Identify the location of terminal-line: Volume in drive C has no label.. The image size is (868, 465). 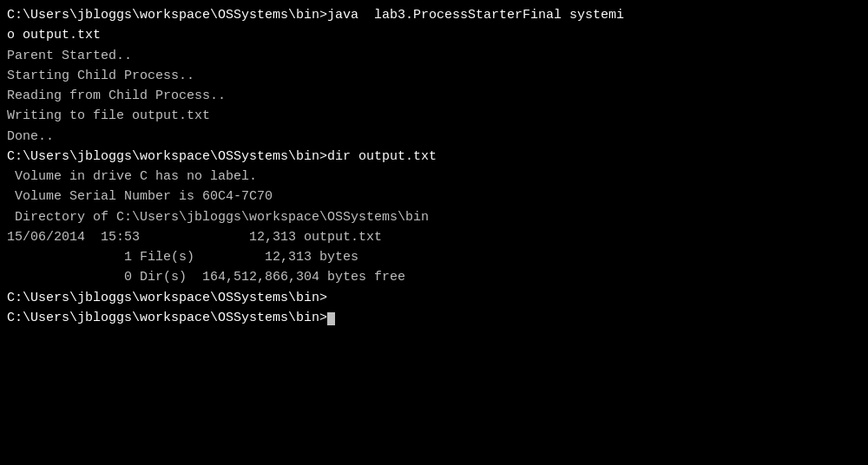
(434, 177).